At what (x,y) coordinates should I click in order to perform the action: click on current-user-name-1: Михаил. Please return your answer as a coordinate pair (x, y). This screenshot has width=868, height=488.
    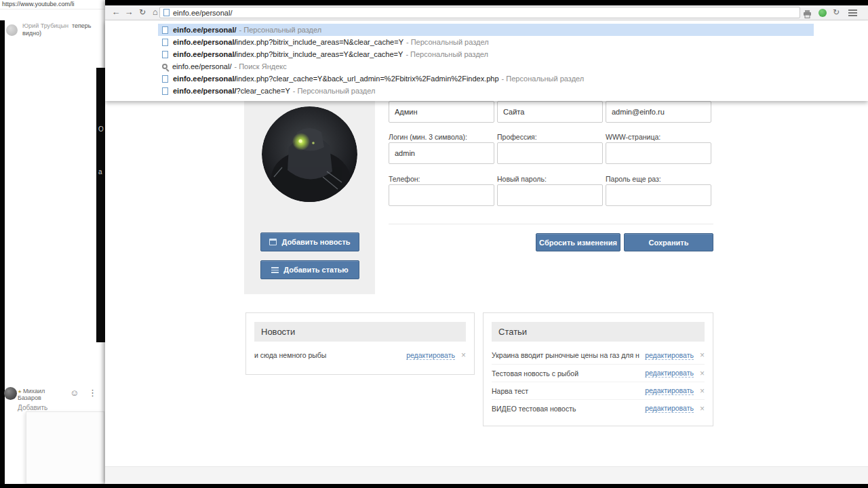
    Looking at the image, I should click on (34, 391).